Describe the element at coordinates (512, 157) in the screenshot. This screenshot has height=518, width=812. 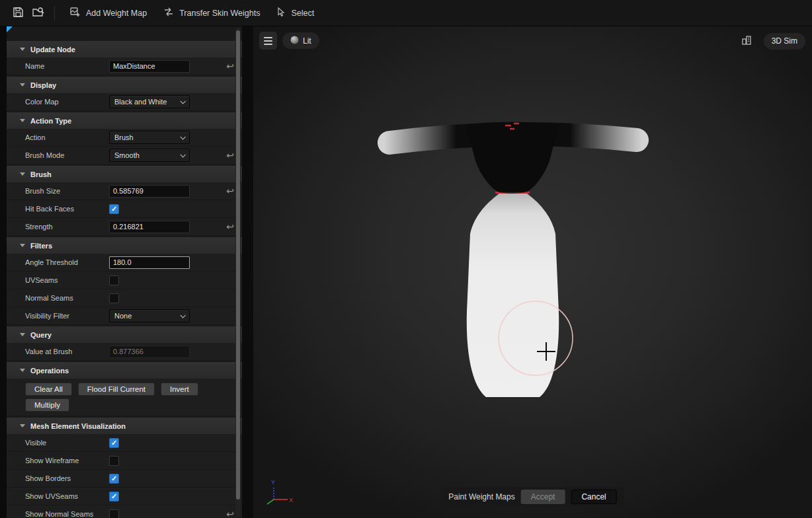
I see `mesh-bodice` at that location.